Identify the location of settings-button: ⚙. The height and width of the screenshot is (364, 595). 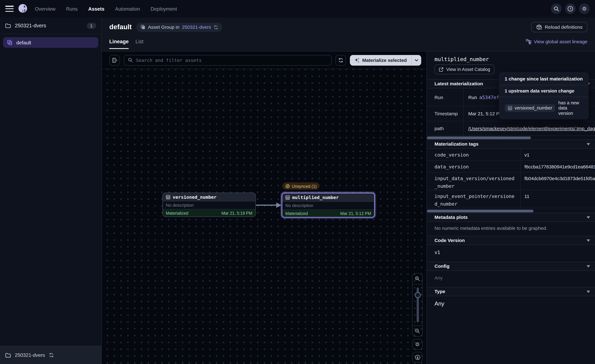
(584, 9).